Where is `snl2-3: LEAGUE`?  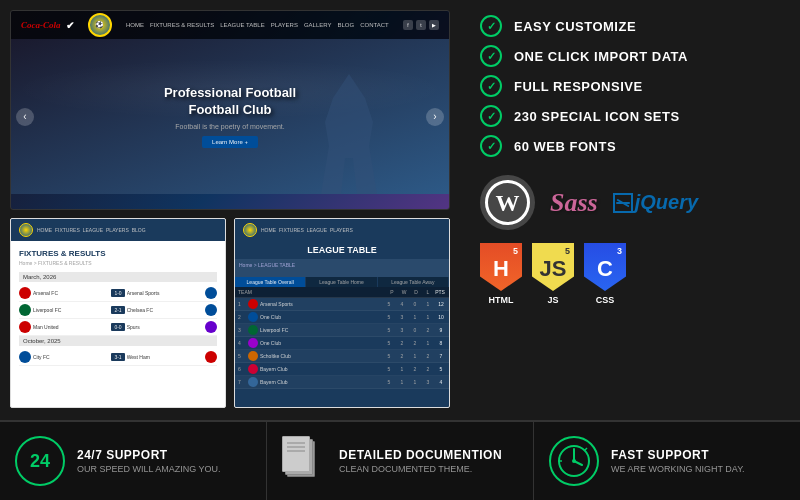 snl2-3: LEAGUE is located at coordinates (317, 230).